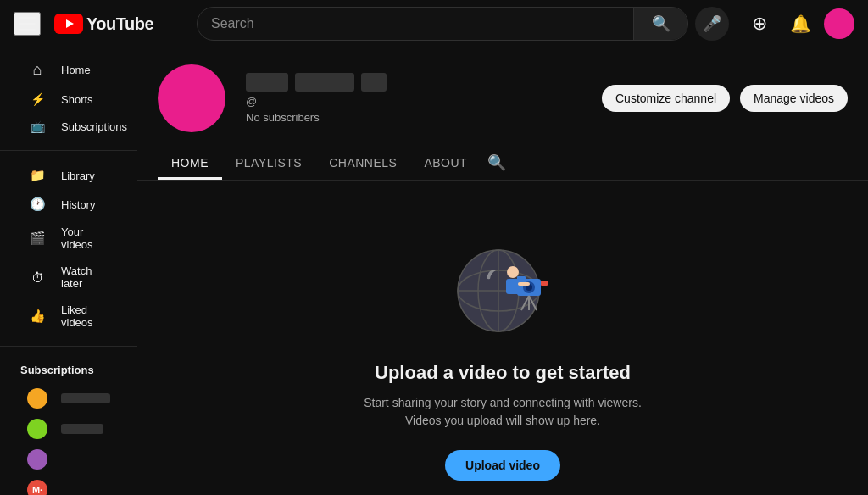  I want to click on search-input, so click(415, 24).